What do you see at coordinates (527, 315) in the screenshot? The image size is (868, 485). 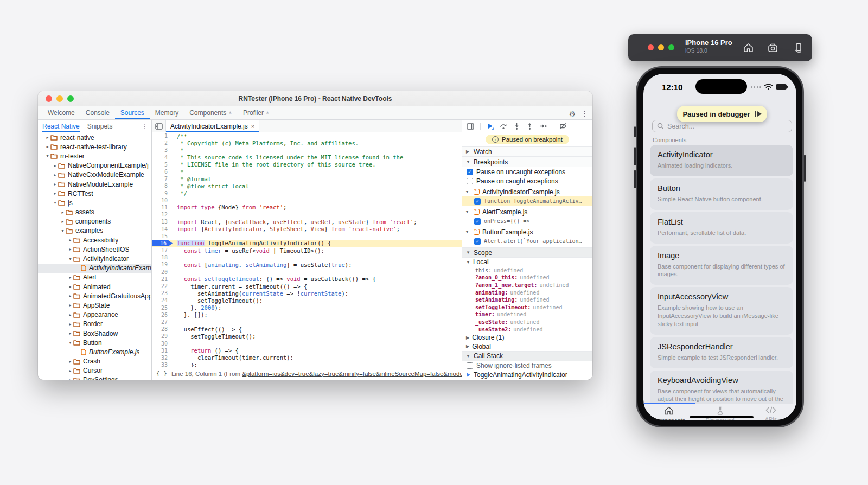 I see `scope-variable: timer:undefined` at bounding box center [527, 315].